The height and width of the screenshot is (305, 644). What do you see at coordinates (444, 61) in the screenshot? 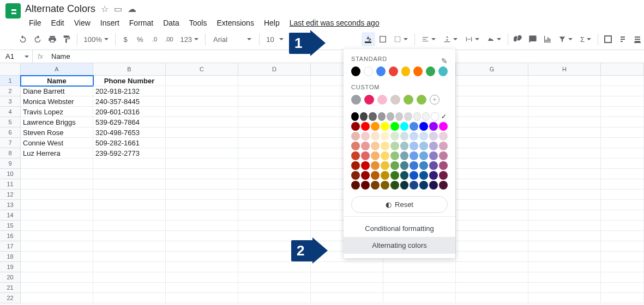
I see `edit-standard-icon: ✎` at bounding box center [444, 61].